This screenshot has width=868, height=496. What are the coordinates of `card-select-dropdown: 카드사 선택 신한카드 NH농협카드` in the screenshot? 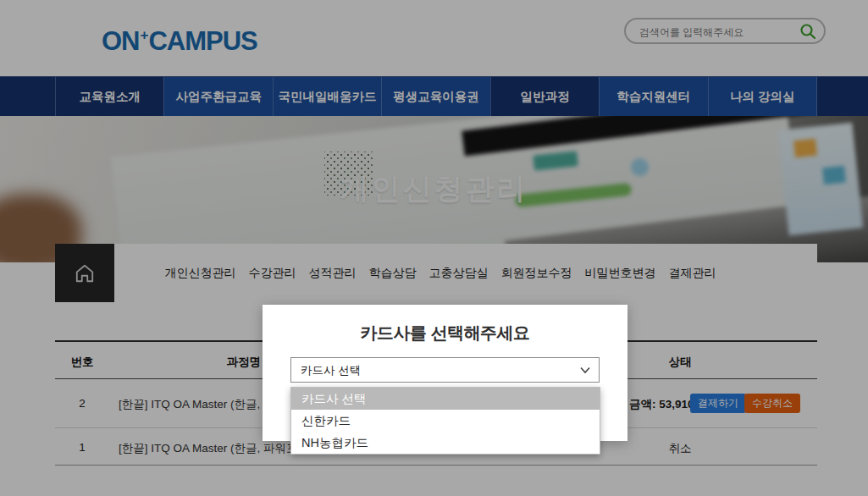 It's located at (445, 421).